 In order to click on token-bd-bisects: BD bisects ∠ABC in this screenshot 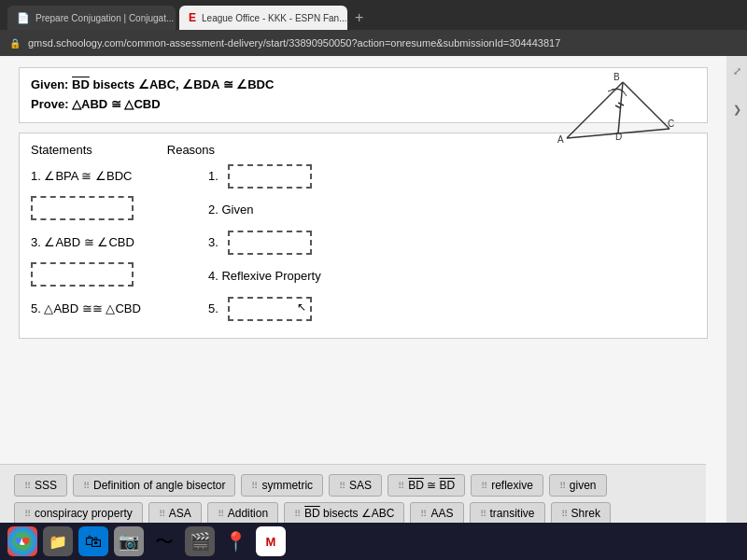, I will do `click(344, 513)`.